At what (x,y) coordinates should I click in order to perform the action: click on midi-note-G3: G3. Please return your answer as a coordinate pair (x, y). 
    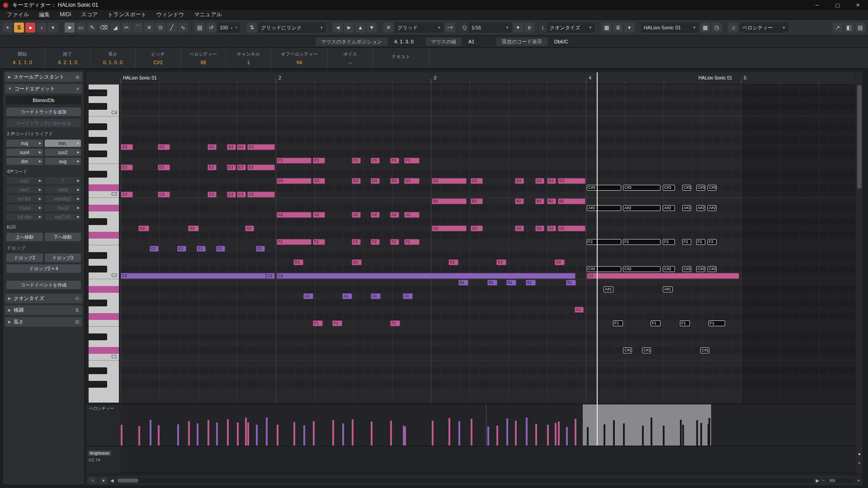
    Looking at the image, I should click on (127, 147).